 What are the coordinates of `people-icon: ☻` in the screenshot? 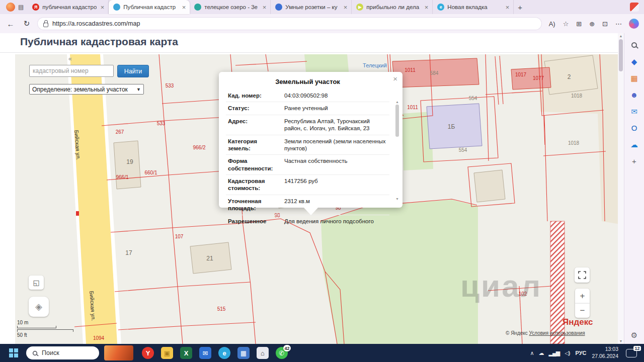 It's located at (634, 95).